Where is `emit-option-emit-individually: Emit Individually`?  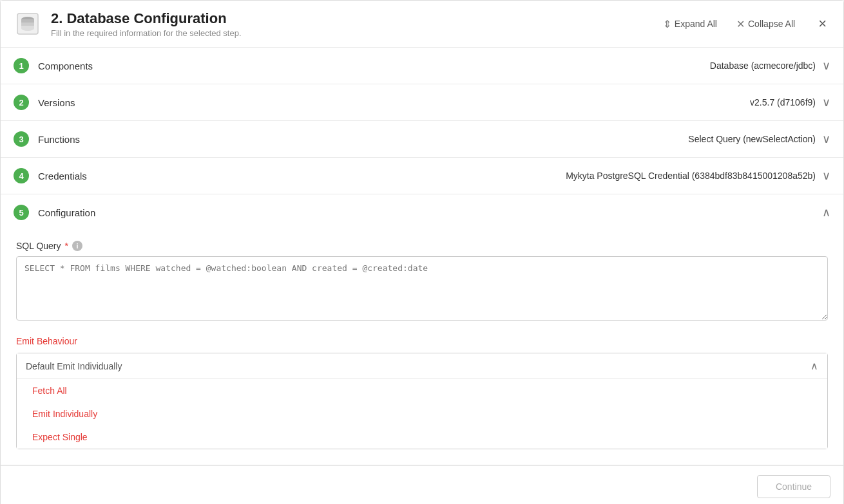 emit-option-emit-individually: Emit Individually is located at coordinates (422, 414).